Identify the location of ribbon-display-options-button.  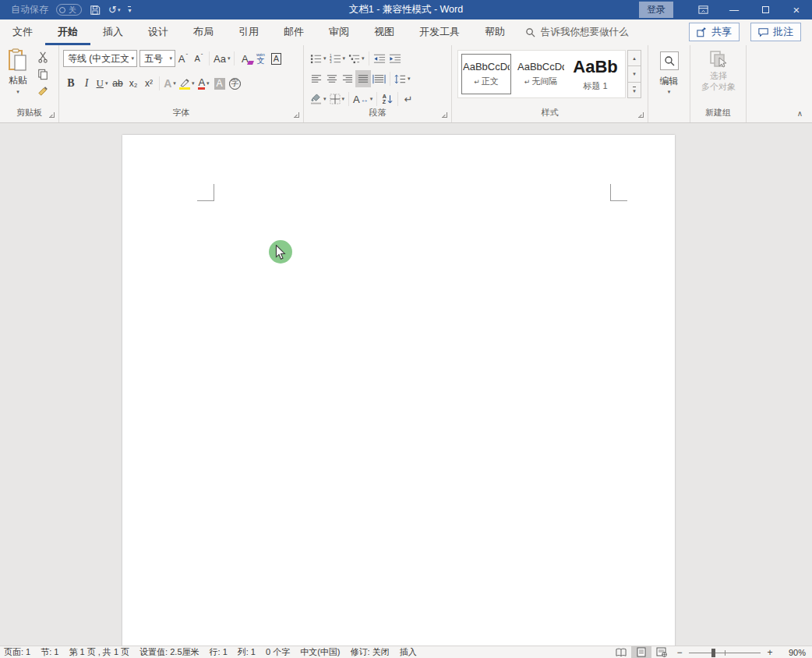
(703, 9).